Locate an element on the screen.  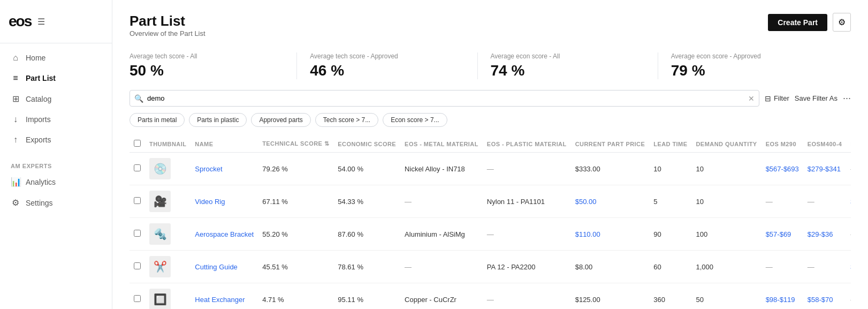
sidebar-item-label-exports: Exports is located at coordinates (39, 140).